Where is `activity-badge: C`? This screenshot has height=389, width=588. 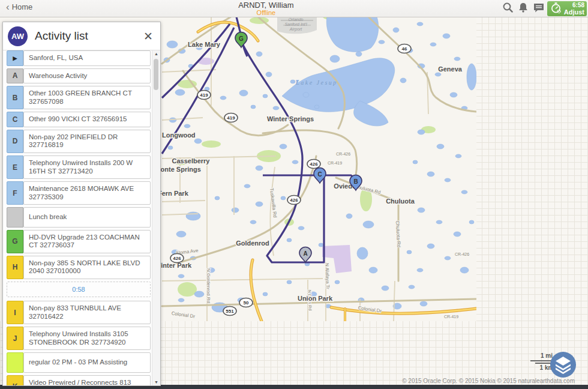
activity-badge: C is located at coordinates (15, 119).